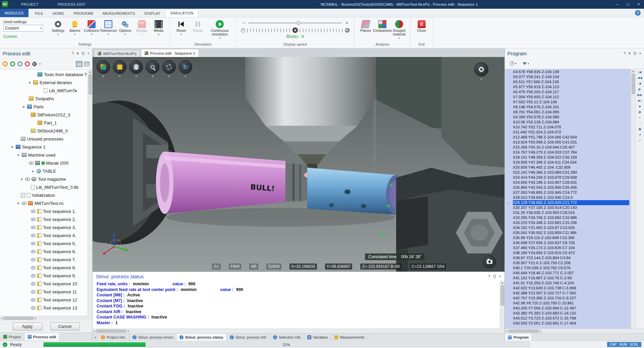 This screenshot has height=348, width=644. Describe the element at coordinates (159, 27) in the screenshot. I see `ribbon-button: Media` at that location.